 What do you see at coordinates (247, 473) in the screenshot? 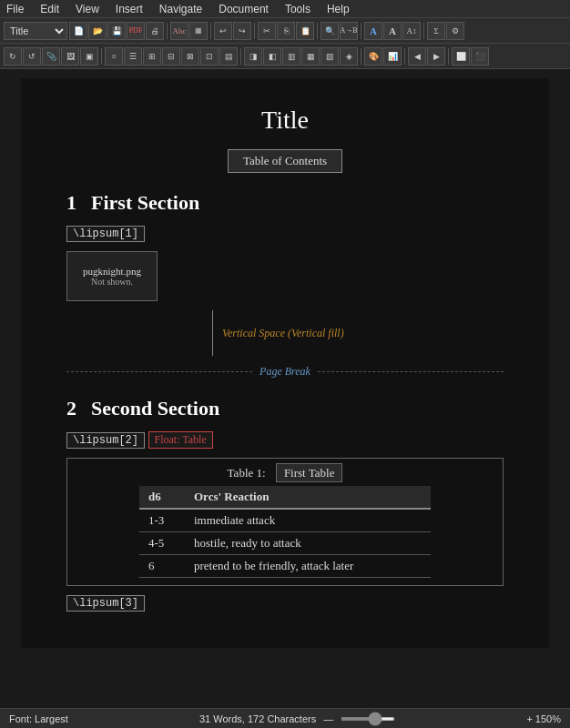
I see `table-caption-label: Table 1:` at bounding box center [247, 473].